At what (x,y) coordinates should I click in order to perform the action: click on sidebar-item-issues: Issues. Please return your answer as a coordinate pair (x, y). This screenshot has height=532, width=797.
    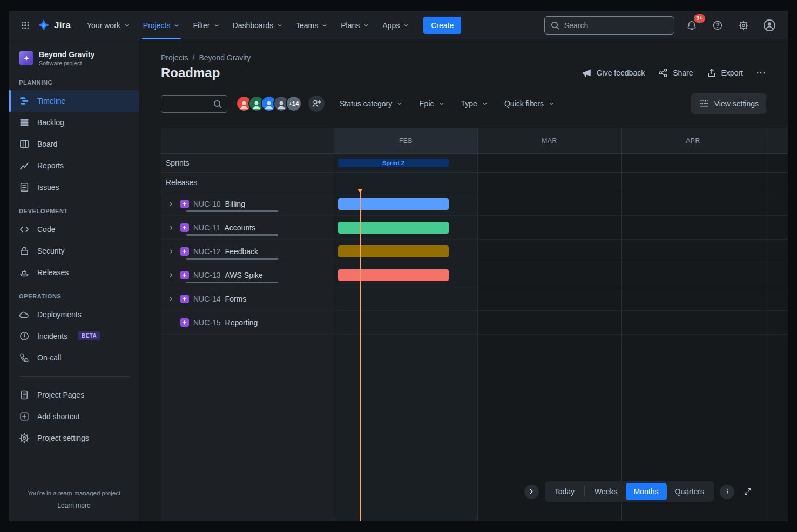
    Looking at the image, I should click on (74, 187).